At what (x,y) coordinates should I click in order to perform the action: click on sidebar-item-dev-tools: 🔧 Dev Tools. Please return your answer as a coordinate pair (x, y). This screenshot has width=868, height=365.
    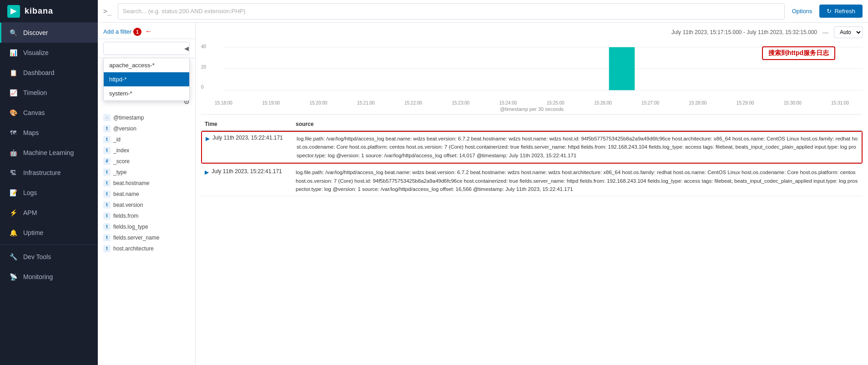
    Looking at the image, I should click on (49, 257).